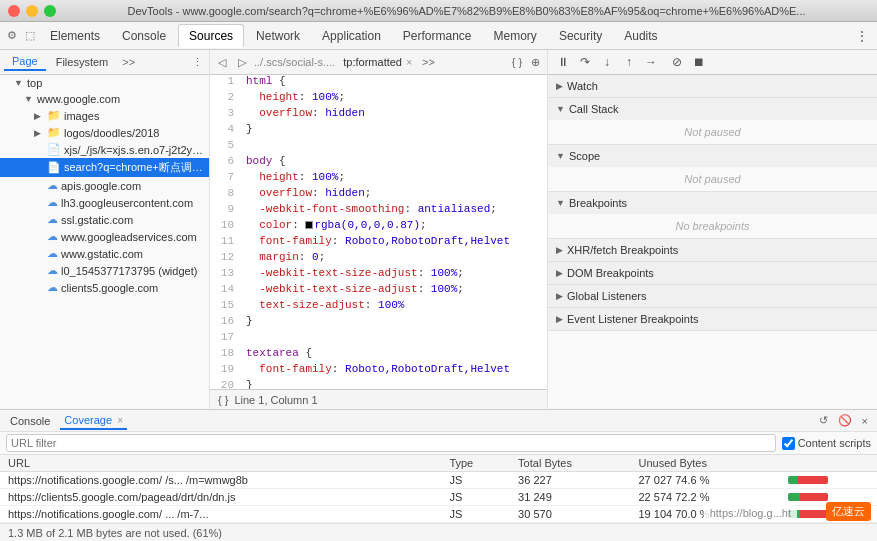  What do you see at coordinates (197, 62) in the screenshot?
I see `subtab-options: ⋮` at bounding box center [197, 62].